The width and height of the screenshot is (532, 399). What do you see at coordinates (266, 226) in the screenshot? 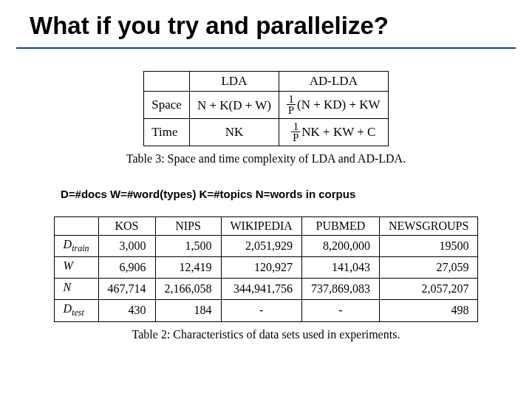
I see `table-row: KOS NIPS WIKIPEDIA PUBMED NEWSGROUPS` at bounding box center [266, 226].